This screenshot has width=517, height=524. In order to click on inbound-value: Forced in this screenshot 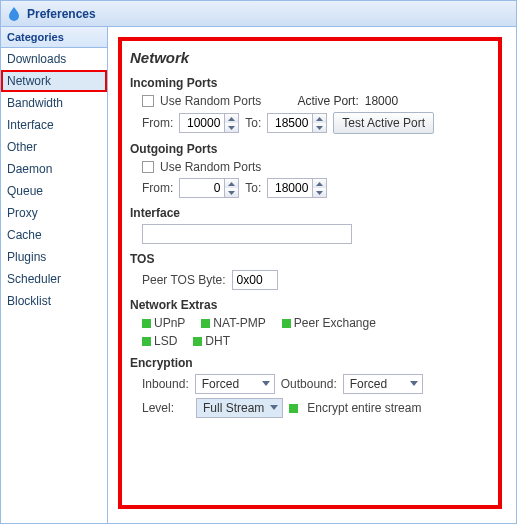, I will do `click(220, 384)`.